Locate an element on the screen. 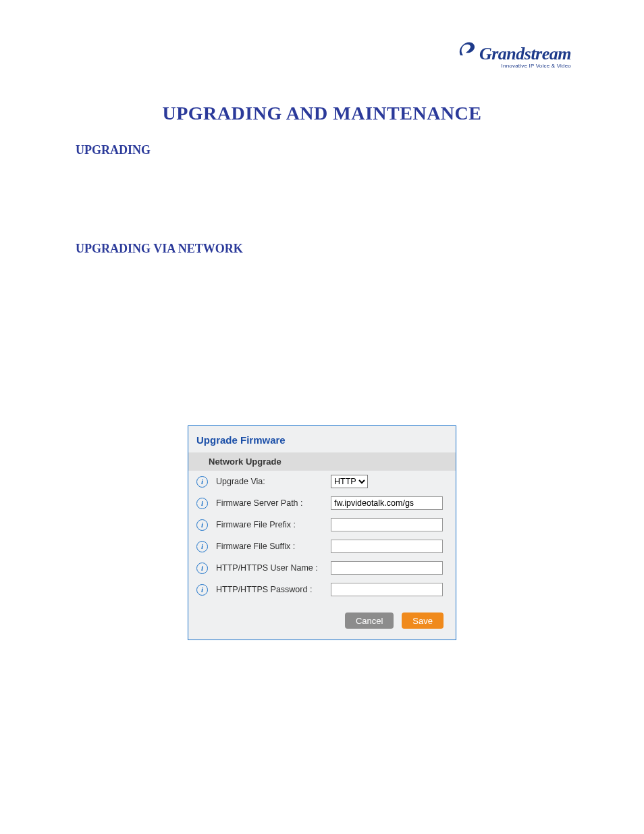 The width and height of the screenshot is (644, 834). cancel-button: Cancel is located at coordinates (369, 621).